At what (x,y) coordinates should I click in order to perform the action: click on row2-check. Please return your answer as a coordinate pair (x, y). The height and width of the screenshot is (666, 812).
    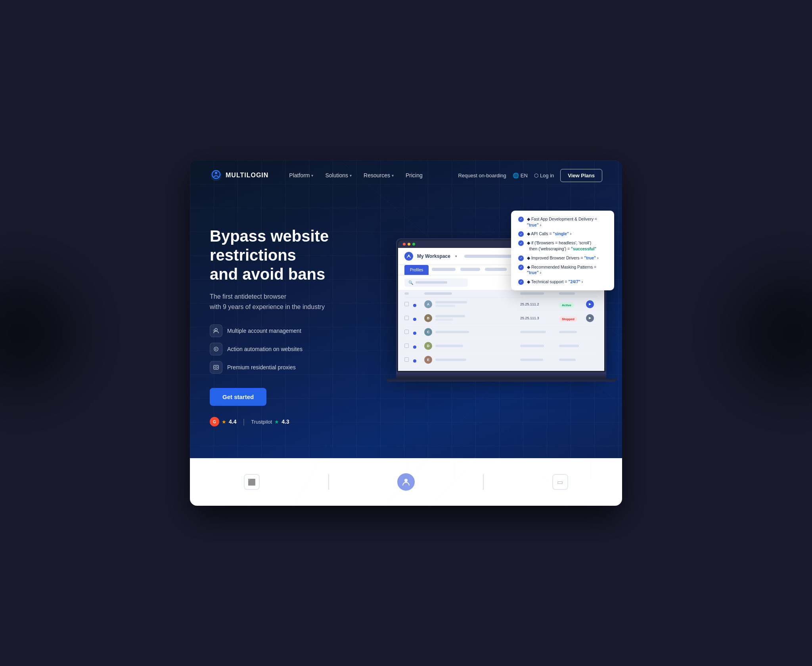
    Looking at the image, I should click on (407, 318).